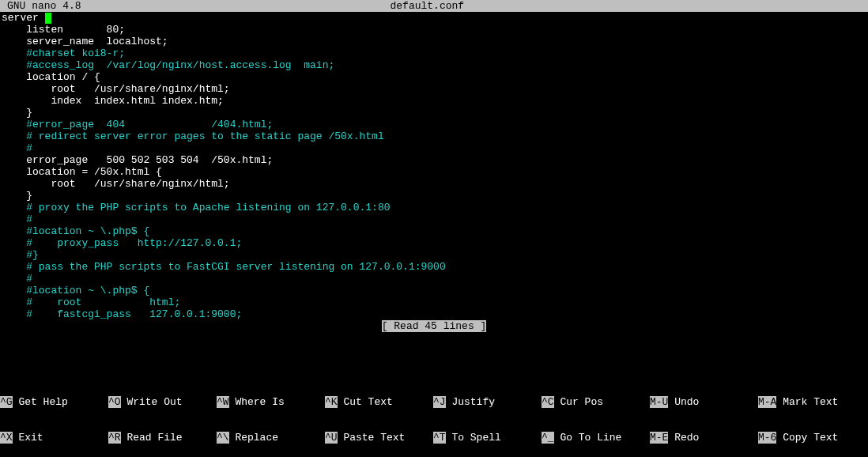  Describe the element at coordinates (588, 438) in the screenshot. I see `shortcut-label: Go To Line` at that location.